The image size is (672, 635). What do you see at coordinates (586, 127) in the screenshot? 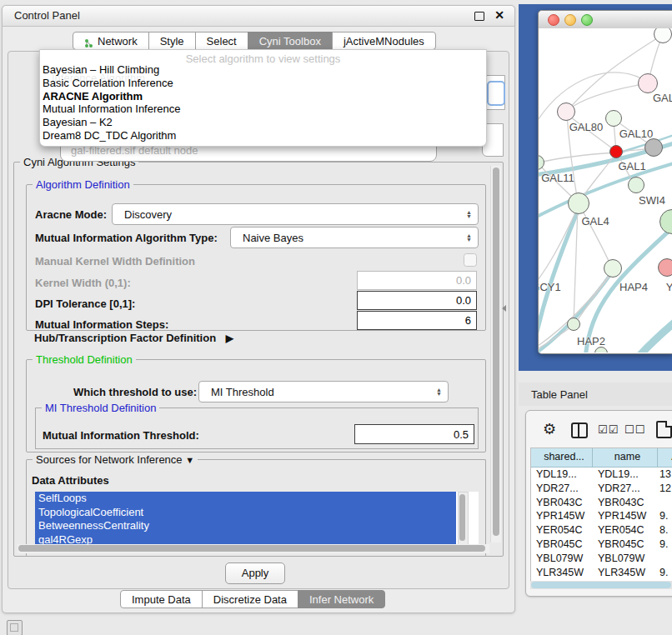
I see `node-label: GAL80` at bounding box center [586, 127].